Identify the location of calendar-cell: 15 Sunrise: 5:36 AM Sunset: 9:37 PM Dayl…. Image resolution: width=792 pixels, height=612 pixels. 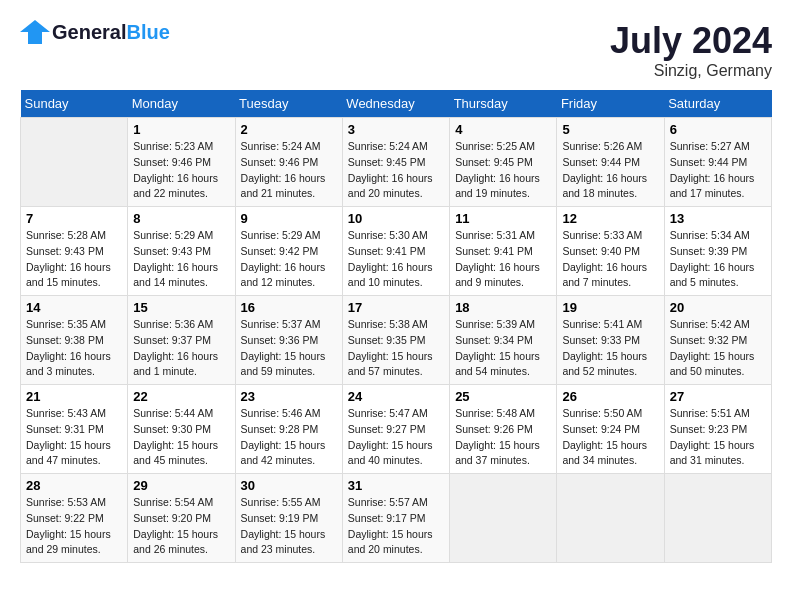
(182, 340).